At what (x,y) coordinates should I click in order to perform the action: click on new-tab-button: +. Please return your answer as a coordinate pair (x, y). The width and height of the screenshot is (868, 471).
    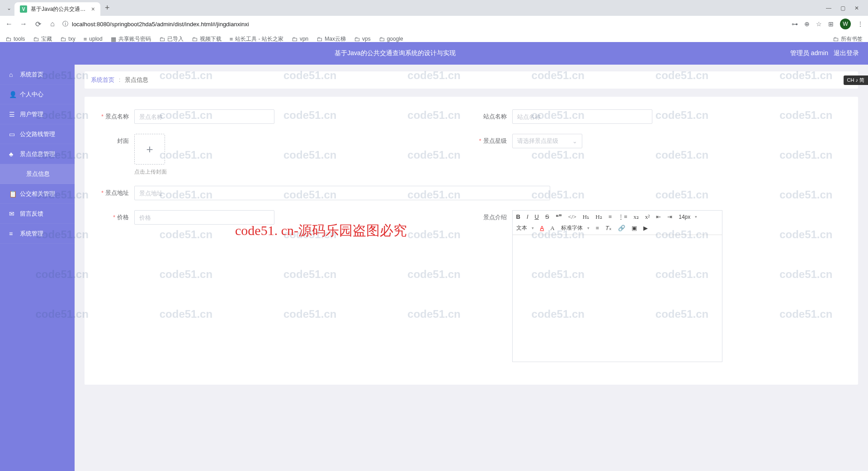
    Looking at the image, I should click on (108, 8).